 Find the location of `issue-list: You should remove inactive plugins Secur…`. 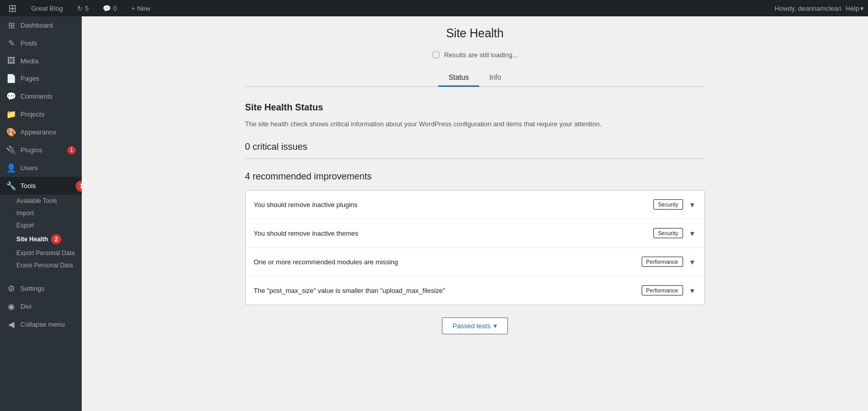

issue-list: You should remove inactive plugins Secur… is located at coordinates (475, 247).